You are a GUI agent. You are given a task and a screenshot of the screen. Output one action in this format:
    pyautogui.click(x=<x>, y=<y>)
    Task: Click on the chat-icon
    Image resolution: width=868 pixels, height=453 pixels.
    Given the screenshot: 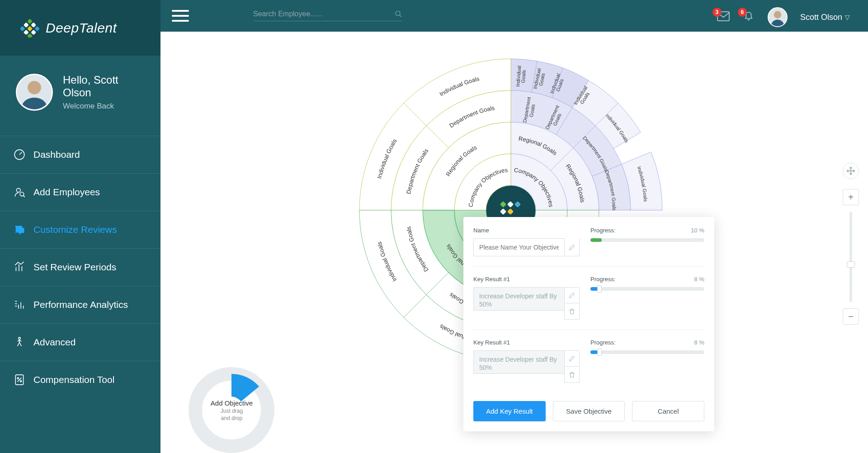 What is the action you would take?
    pyautogui.click(x=19, y=230)
    